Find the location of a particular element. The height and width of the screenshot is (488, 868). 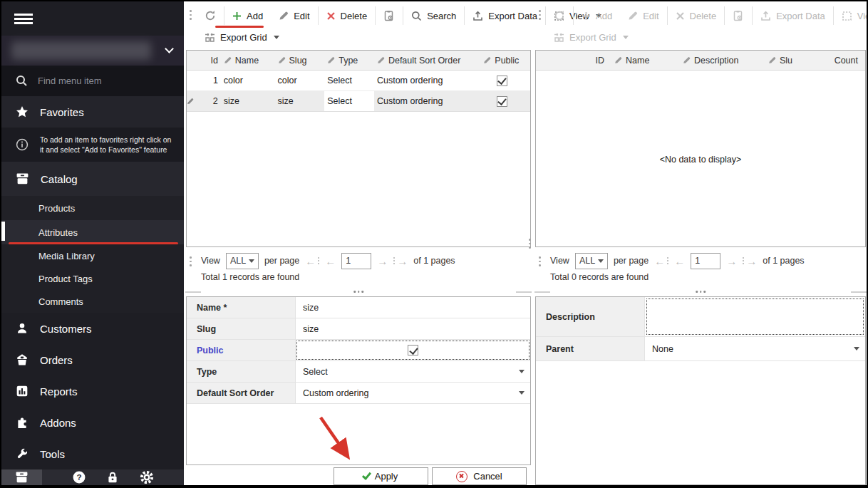

check-icon is located at coordinates (366, 475).